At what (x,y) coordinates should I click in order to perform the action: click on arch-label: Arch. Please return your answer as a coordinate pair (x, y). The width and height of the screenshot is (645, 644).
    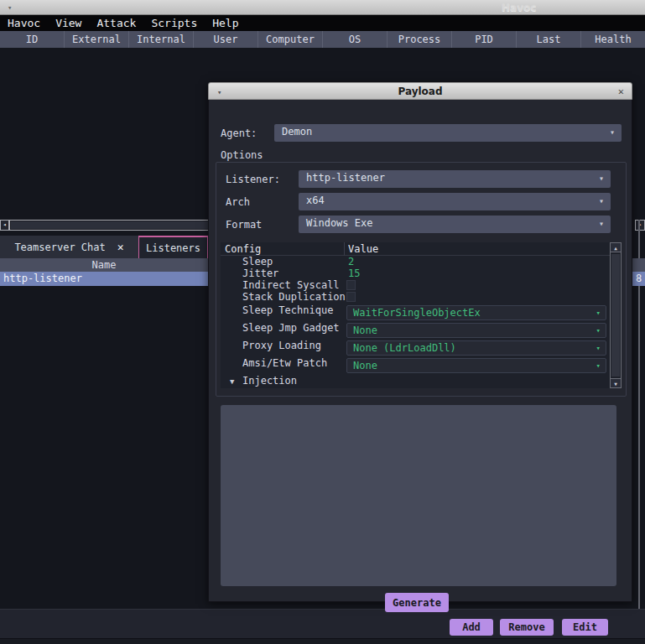
    Looking at the image, I should click on (238, 202).